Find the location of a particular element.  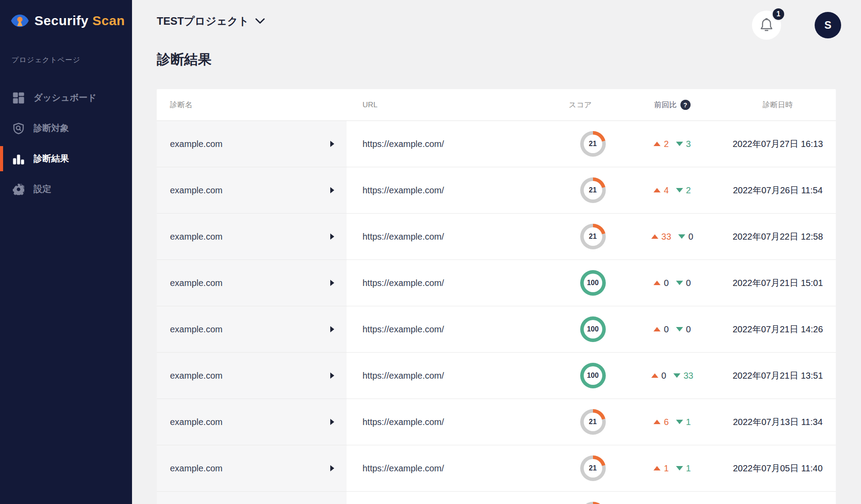

score-cell: 100 is located at coordinates (593, 329).